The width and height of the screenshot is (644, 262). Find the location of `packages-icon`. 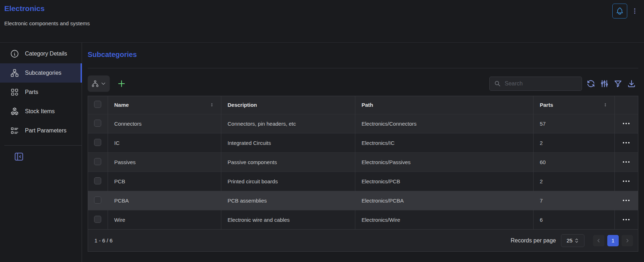

packages-icon is located at coordinates (15, 111).